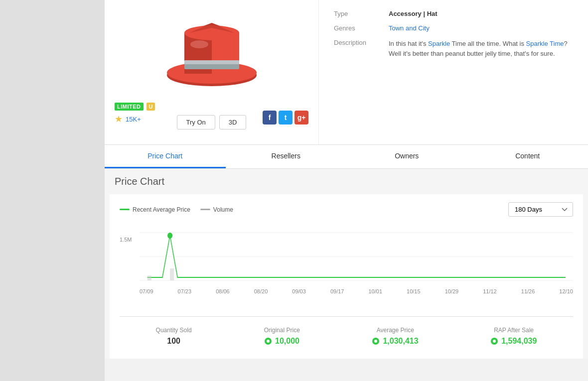  Describe the element at coordinates (361, 43) in the screenshot. I see `description-label: Description` at that location.